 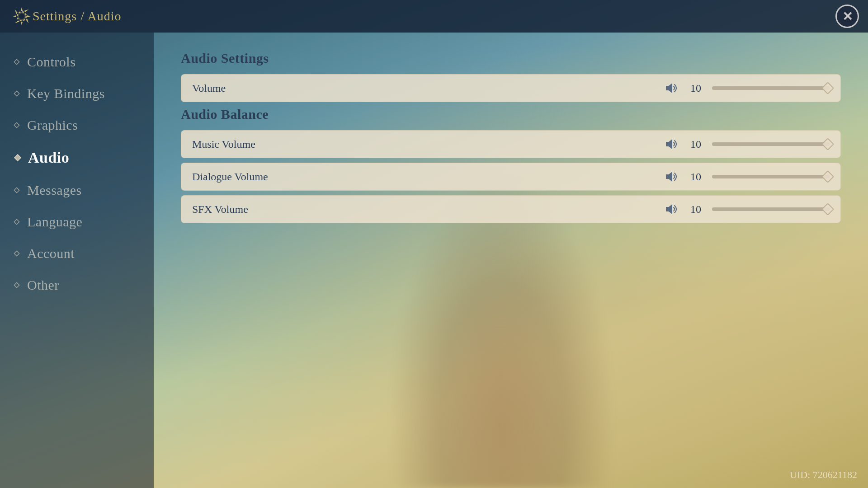 I want to click on sidebar-item-other: Other, so click(x=77, y=285).